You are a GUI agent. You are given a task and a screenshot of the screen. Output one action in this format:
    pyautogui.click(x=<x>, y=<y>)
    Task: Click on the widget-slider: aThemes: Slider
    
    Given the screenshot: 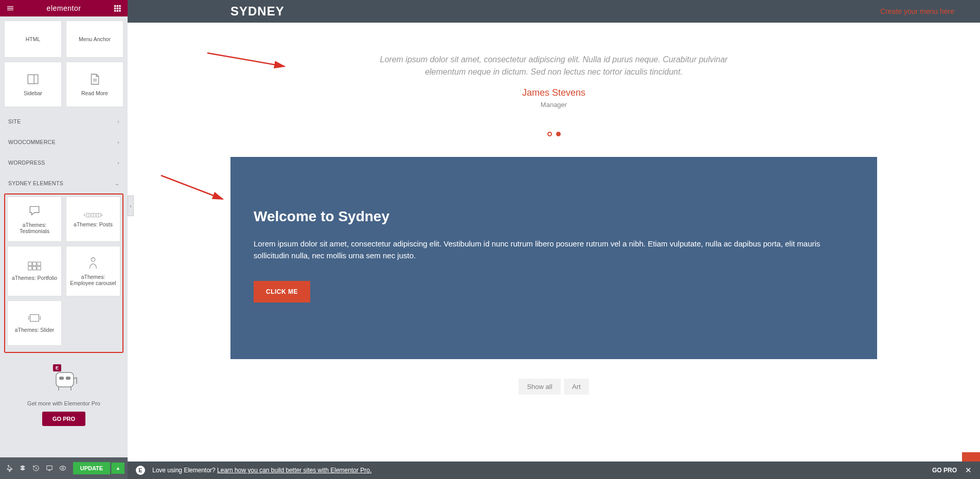 What is the action you would take?
    pyautogui.click(x=34, y=323)
    